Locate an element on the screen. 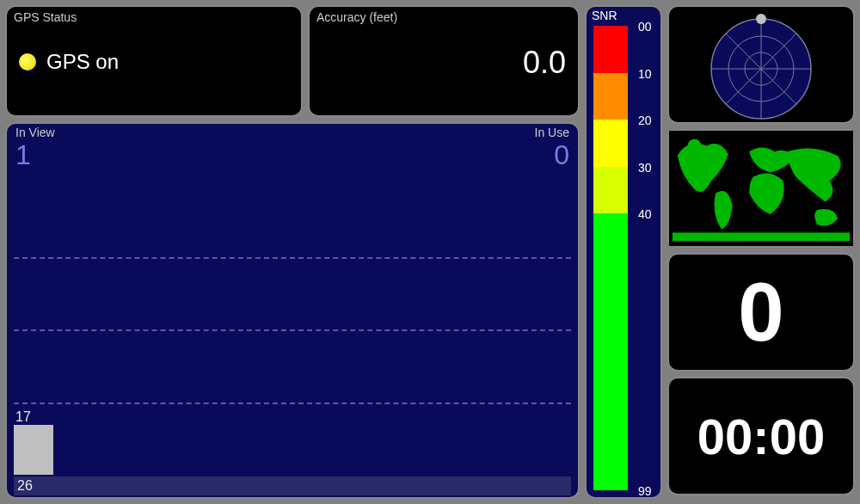 This screenshot has height=504, width=860. snr-tick-label: 30 is located at coordinates (645, 168).